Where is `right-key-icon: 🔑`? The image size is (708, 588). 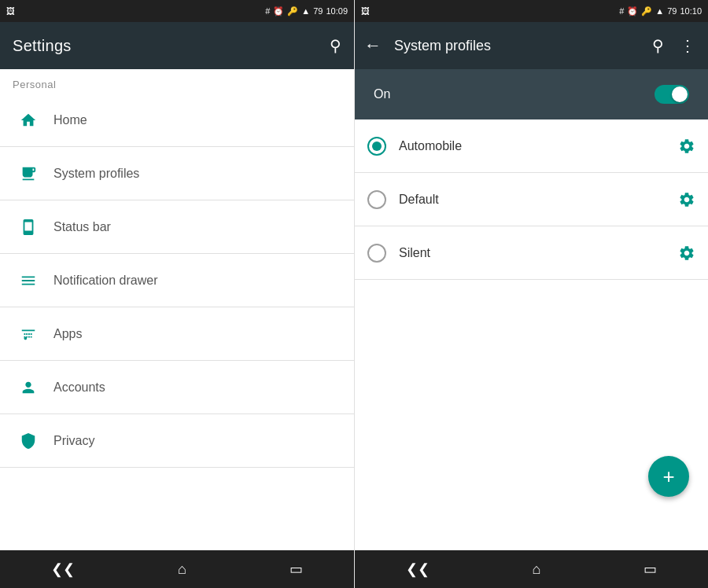 right-key-icon: 🔑 is located at coordinates (647, 11).